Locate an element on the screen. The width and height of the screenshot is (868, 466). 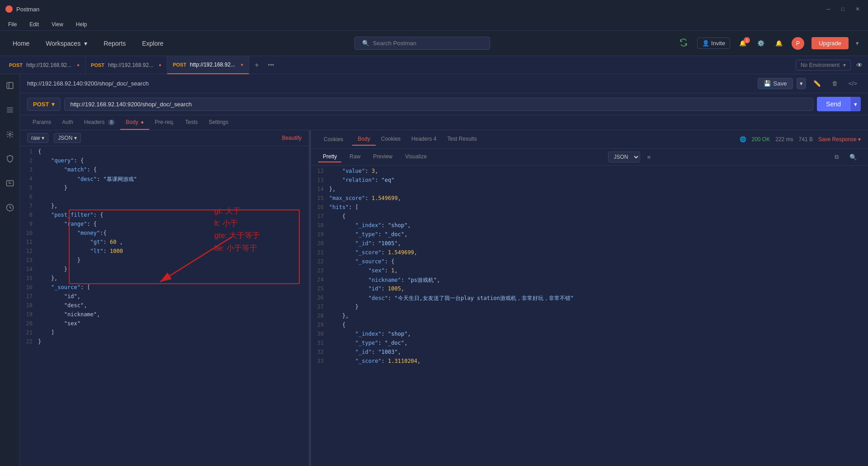
tab-2: POST http://192.168.92... ● is located at coordinates (127, 65).